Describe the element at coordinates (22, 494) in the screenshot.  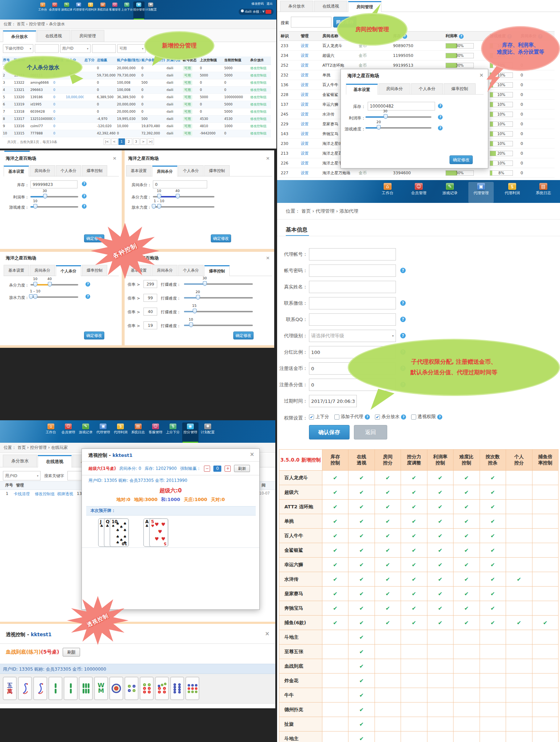
I see `row-link-卡线清理: 卡线清理` at that location.